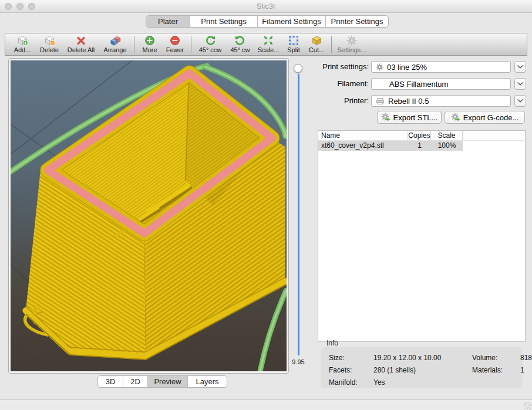 The height and width of the screenshot is (410, 532). I want to click on add-button: Add..., so click(22, 45).